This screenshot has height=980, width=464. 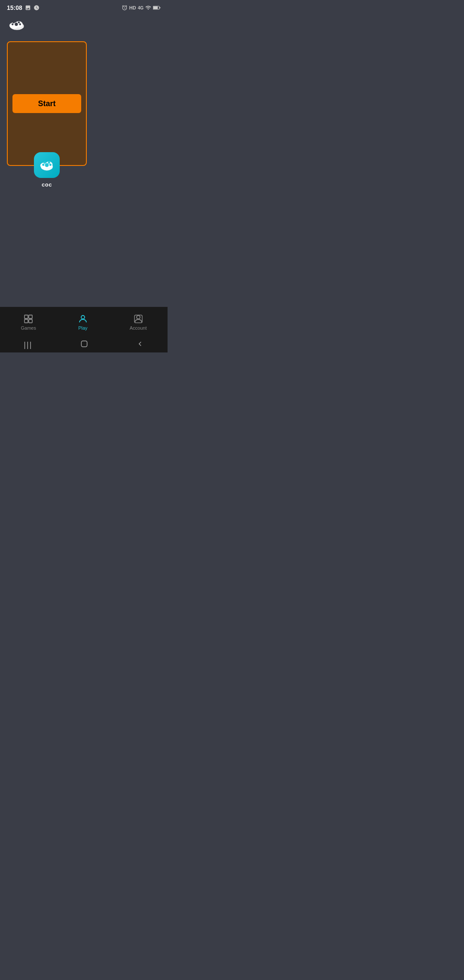 What do you see at coordinates (15, 8) in the screenshot?
I see `status-time: 15:08` at bounding box center [15, 8].